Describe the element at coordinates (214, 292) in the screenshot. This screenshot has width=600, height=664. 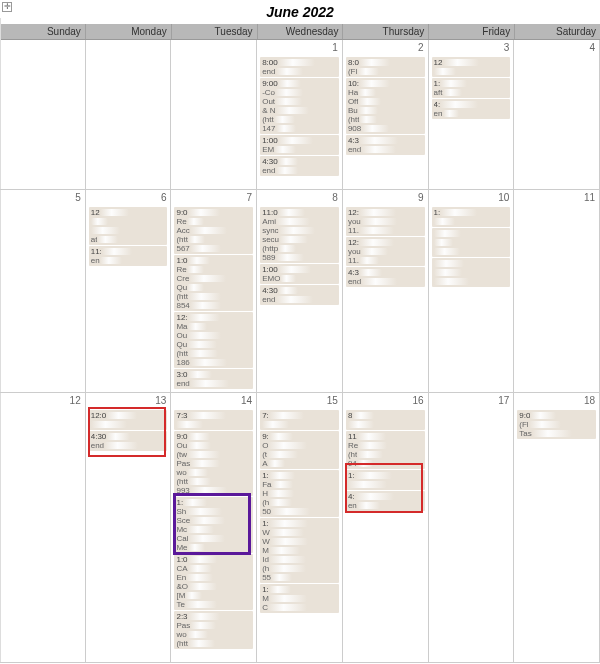
I see `calendar-day: 79:0ReAcc(htt5671:0ReCreQu(htt85412:MaOu…` at that location.